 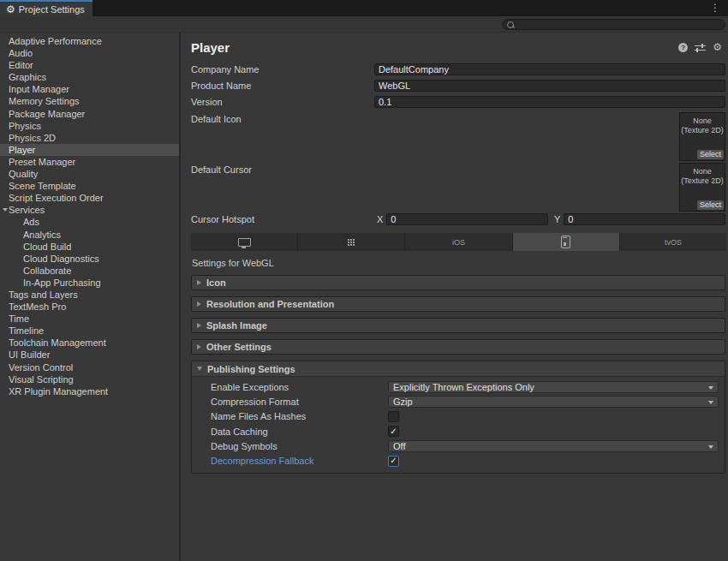 What do you see at coordinates (458, 325) in the screenshot?
I see `section-splash-image: Splash Image` at bounding box center [458, 325].